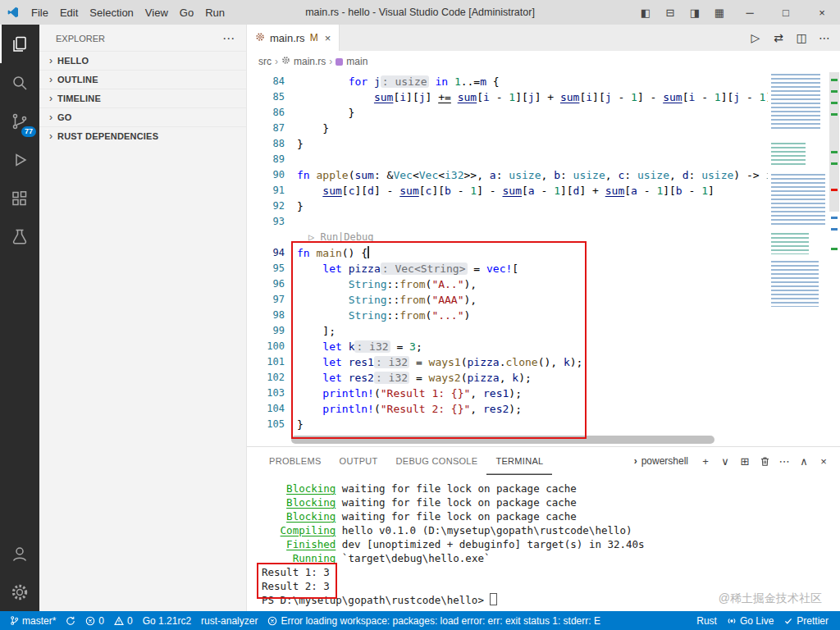 The image size is (840, 630). What do you see at coordinates (543, 377) in the screenshot?
I see `code-line-102: 102 let res2: i32 = ways2(pizza, k);` at bounding box center [543, 377].